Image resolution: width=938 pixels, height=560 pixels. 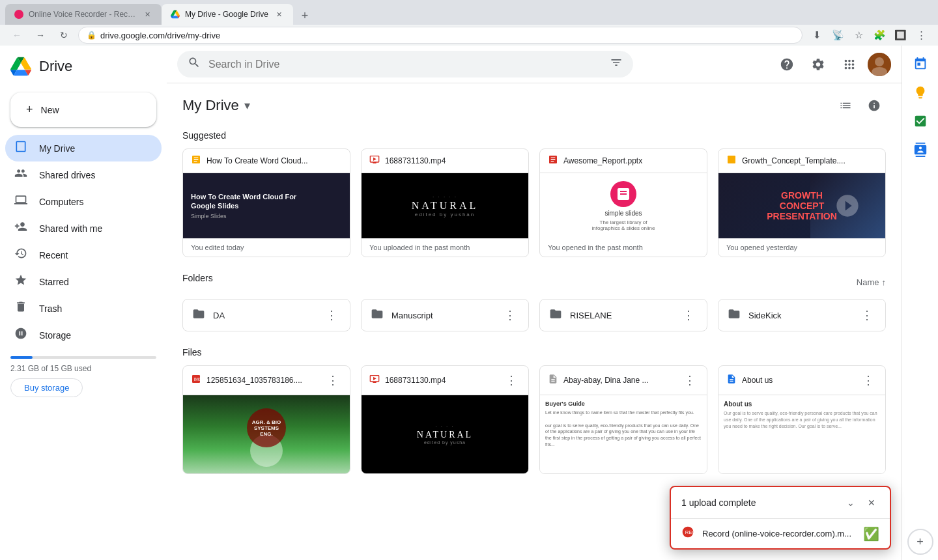 I want to click on shared-drives-icon, so click(x=21, y=175).